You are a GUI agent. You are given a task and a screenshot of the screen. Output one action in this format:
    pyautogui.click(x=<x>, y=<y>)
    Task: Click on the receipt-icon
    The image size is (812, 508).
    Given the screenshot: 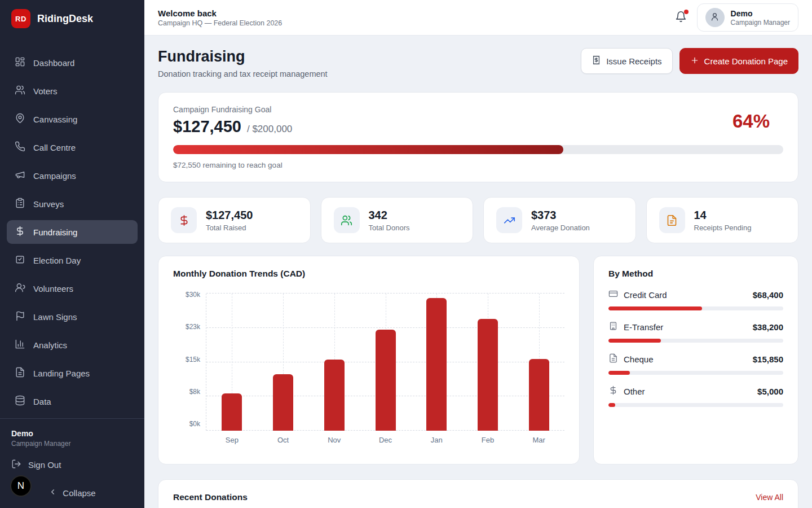 What is the action you would take?
    pyautogui.click(x=597, y=61)
    